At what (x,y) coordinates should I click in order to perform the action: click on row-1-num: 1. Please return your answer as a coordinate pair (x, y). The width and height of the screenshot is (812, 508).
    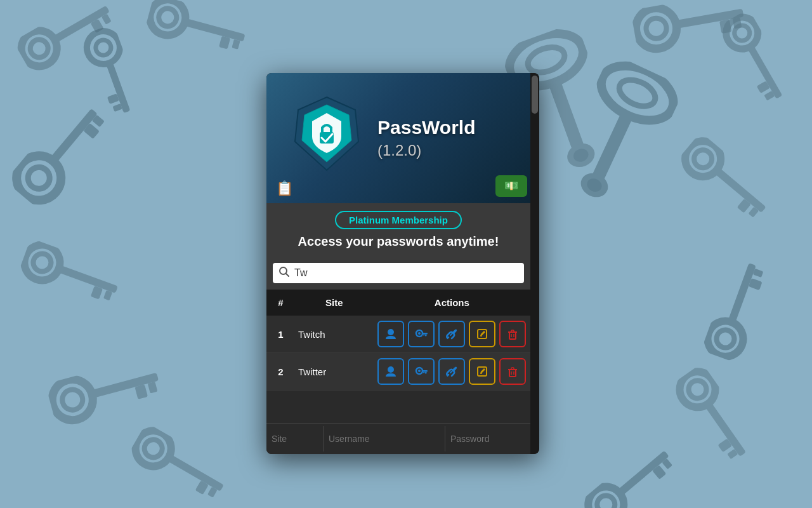
    Looking at the image, I should click on (280, 334).